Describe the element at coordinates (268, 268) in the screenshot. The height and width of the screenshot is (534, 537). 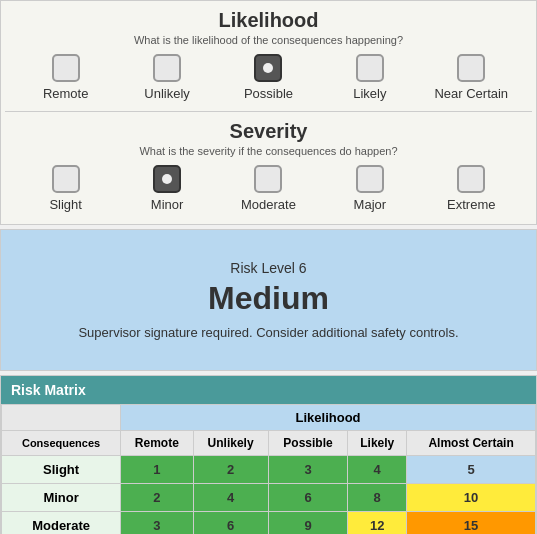
I see `risk-level-label: Risk Level 6` at that location.